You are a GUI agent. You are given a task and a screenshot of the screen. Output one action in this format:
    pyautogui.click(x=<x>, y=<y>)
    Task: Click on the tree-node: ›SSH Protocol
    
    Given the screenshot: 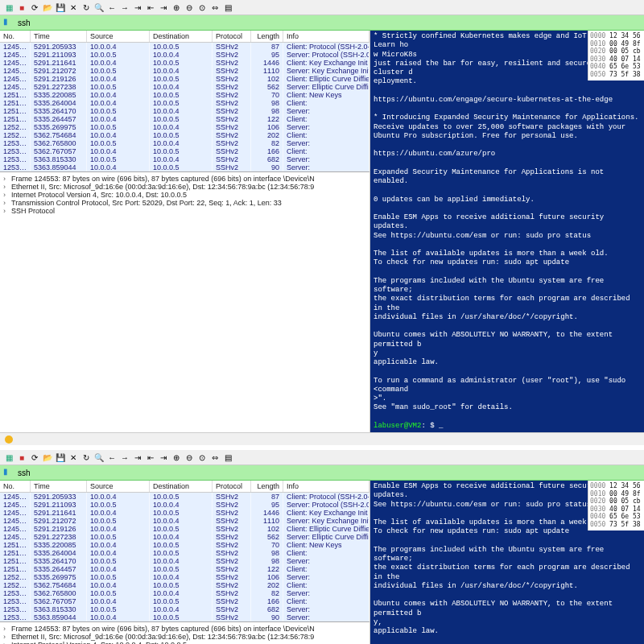 What is the action you would take?
    pyautogui.click(x=185, y=211)
    